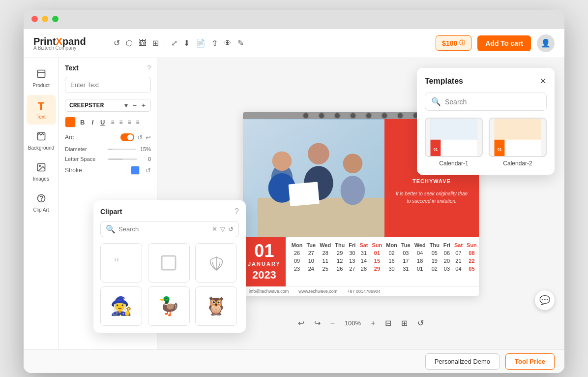  Describe the element at coordinates (462, 361) in the screenshot. I see `demo-button: Personalized Demo` at that location.